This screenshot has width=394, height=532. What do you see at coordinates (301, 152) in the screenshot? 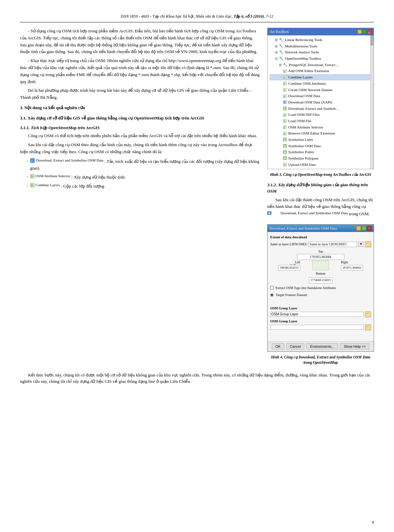
I see `symbolize-points-label: Symbolize Points` at bounding box center [301, 152].